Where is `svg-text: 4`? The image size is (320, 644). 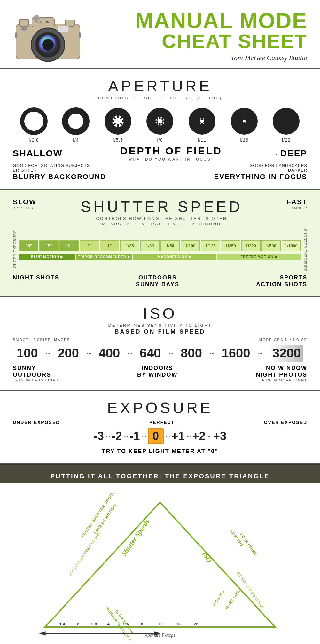
svg-text: 4 is located at coordinates (109, 624).